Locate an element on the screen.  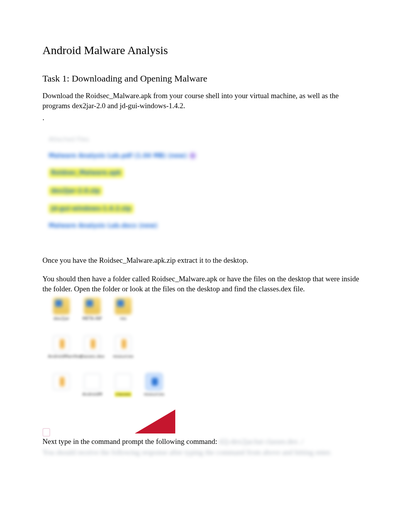
task-heading: Task 1: Downloading and Opening Malware is located at coordinates (205, 78).